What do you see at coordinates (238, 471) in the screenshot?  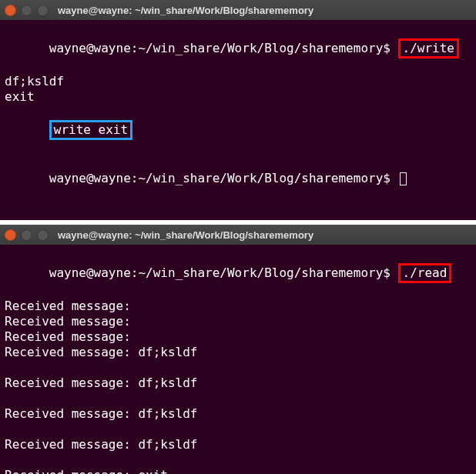 I see `output-line: Received message: exit` at bounding box center [238, 471].